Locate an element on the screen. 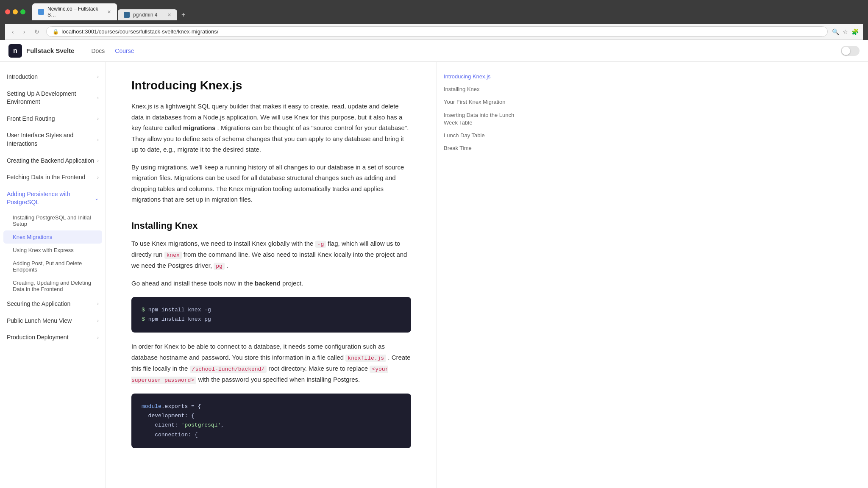 This screenshot has height=488, width=868. nav-link-course: Course is located at coordinates (125, 51).